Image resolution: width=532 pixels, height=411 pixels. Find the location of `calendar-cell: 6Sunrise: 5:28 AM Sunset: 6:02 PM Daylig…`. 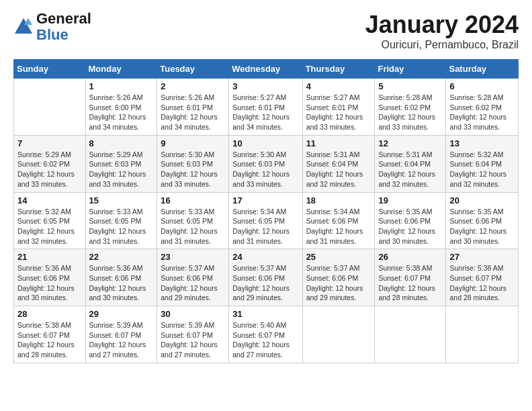

calendar-cell: 6Sunrise: 5:28 AM Sunset: 6:02 PM Daylig… is located at coordinates (482, 107).